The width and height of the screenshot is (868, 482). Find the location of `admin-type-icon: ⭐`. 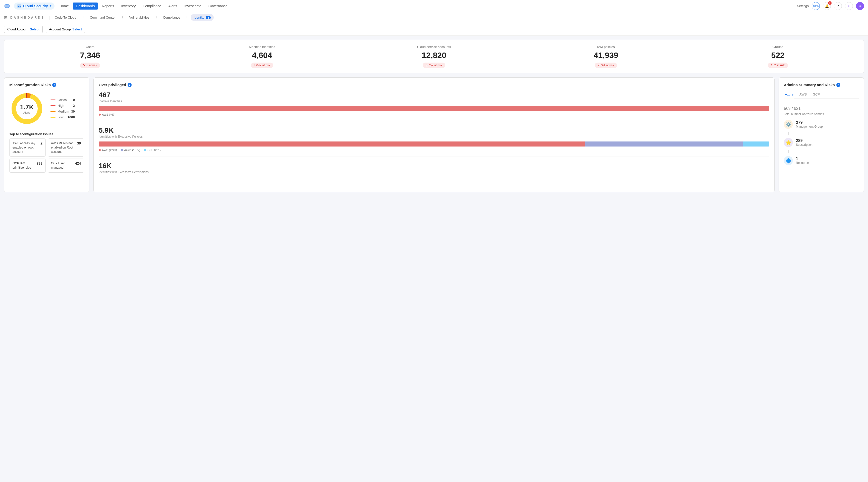

admin-type-icon: ⭐ is located at coordinates (788, 142).